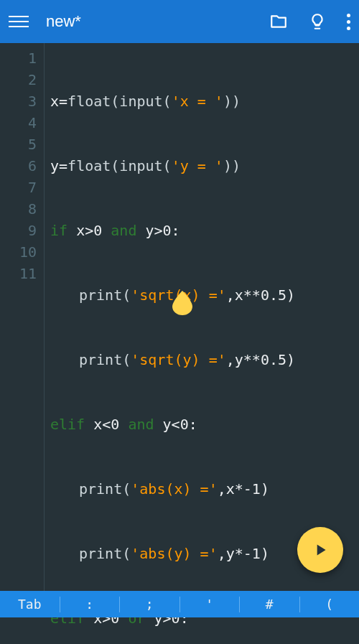 This screenshot has height=644, width=359. I want to click on line-number: 6, so click(19, 166).